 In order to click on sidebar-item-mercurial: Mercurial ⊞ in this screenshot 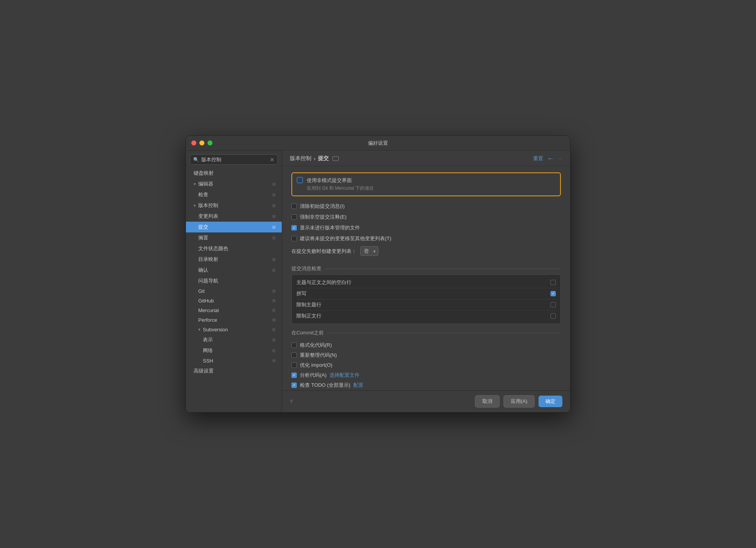, I will do `click(234, 310)`.